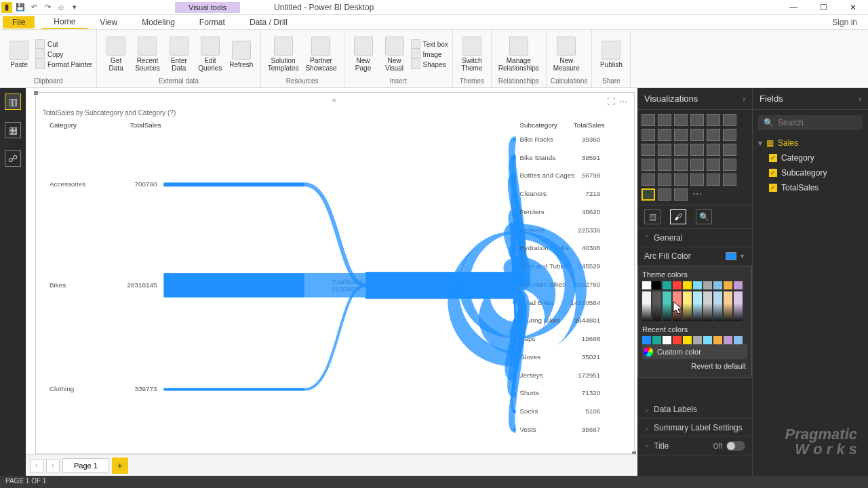 The image size is (868, 488). I want to click on more-options-icon: ⋯, so click(623, 102).